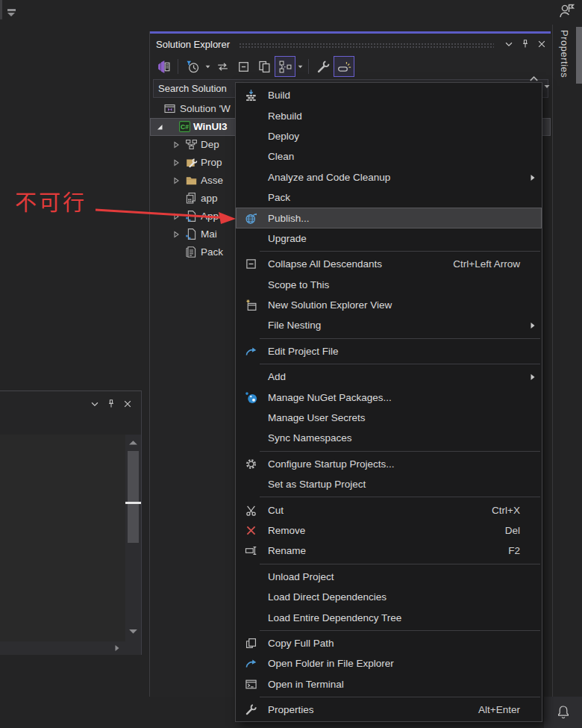  I want to click on collapse-arrow-icon, so click(160, 127).